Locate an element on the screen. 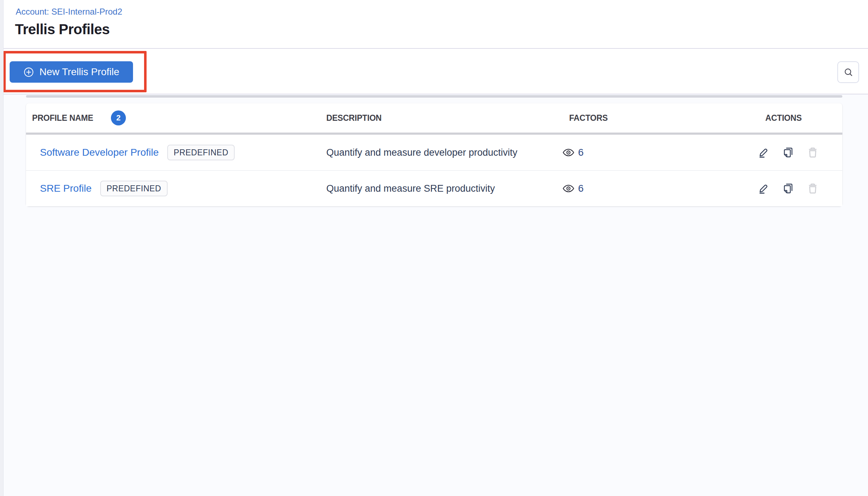 The height and width of the screenshot is (496, 868). account-breadcrumb-link: Account: SEI-Internal-Prod2 is located at coordinates (69, 12).